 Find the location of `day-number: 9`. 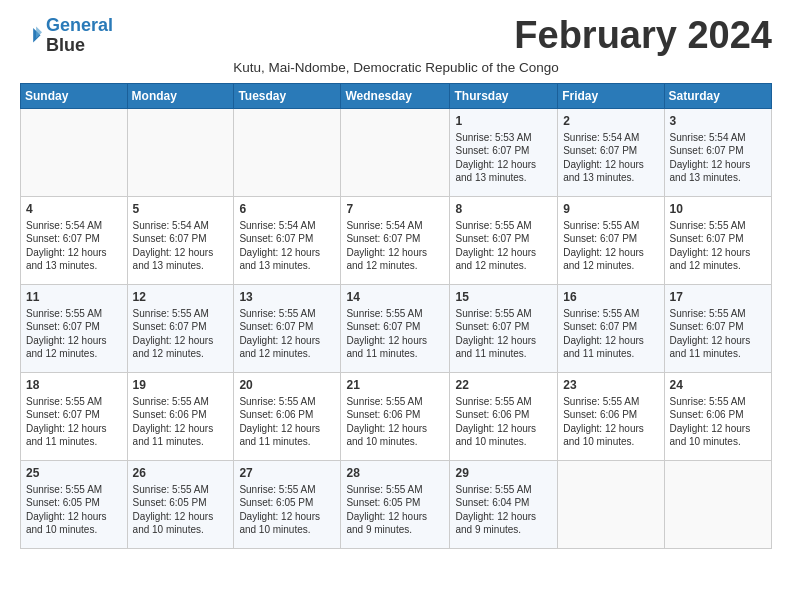

day-number: 9 is located at coordinates (610, 209).